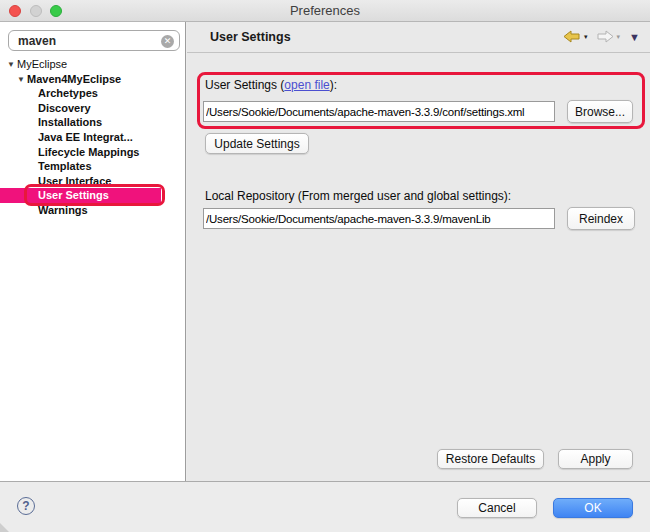 This screenshot has width=650, height=532. I want to click on tree-item-user-interface: User Interface, so click(93, 182).